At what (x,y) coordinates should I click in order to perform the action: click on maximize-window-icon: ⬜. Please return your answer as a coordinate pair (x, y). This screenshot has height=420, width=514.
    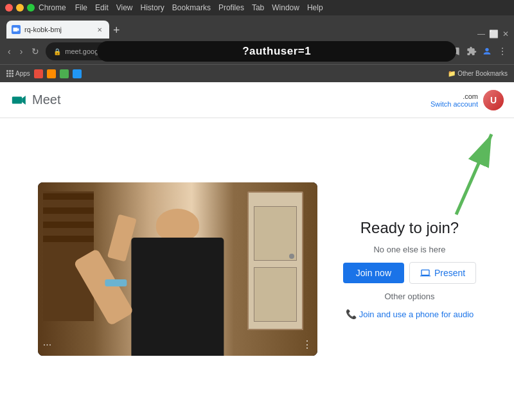
    Looking at the image, I should click on (493, 34).